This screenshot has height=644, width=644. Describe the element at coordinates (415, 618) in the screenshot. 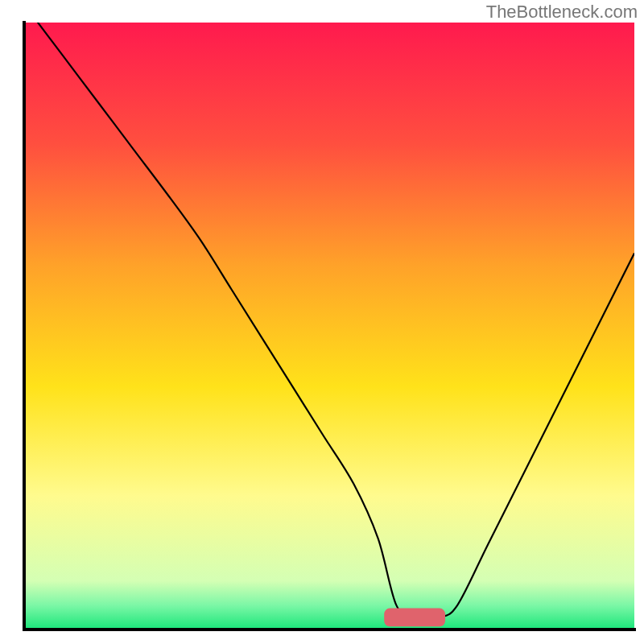

I see `optimum-marker` at that location.